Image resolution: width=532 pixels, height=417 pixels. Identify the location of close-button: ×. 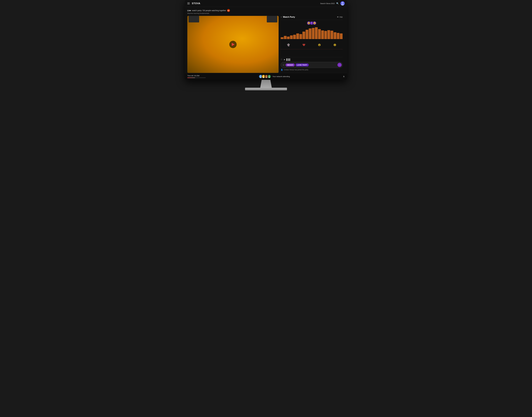
(281, 17).